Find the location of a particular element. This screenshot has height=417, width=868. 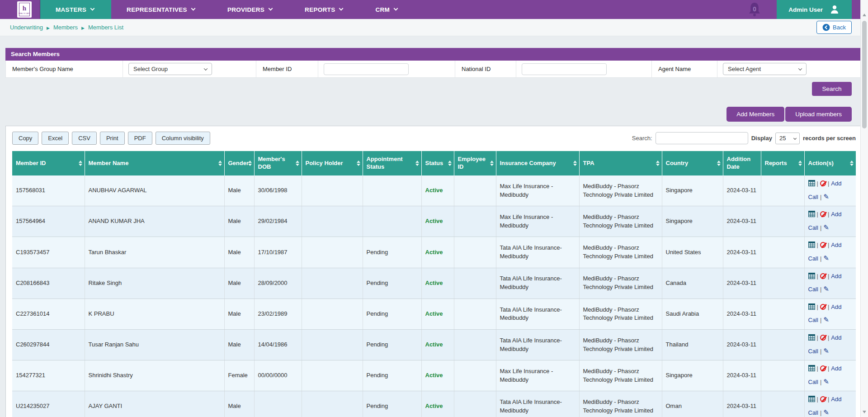

upload-members-button: Upload members is located at coordinates (818, 114).